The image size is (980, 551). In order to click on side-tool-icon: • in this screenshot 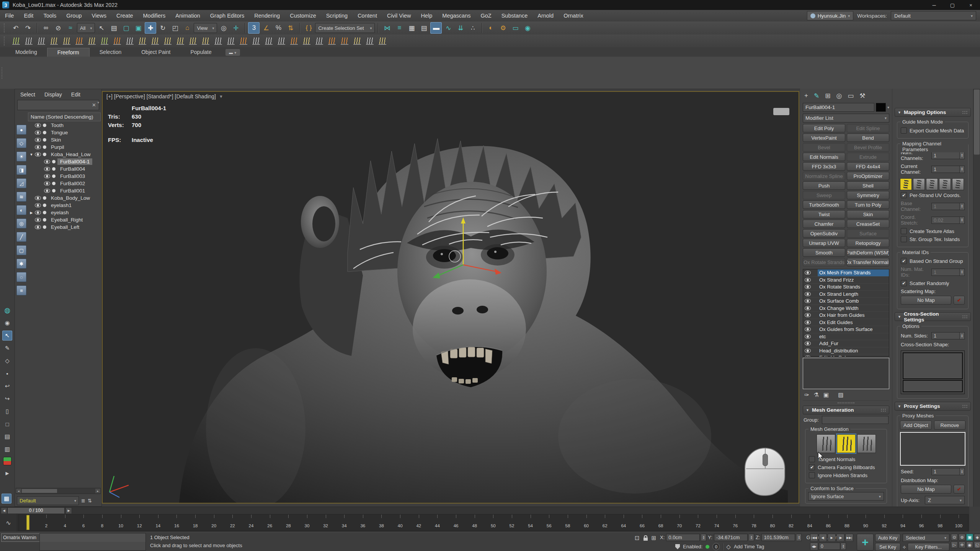, I will do `click(7, 373)`.